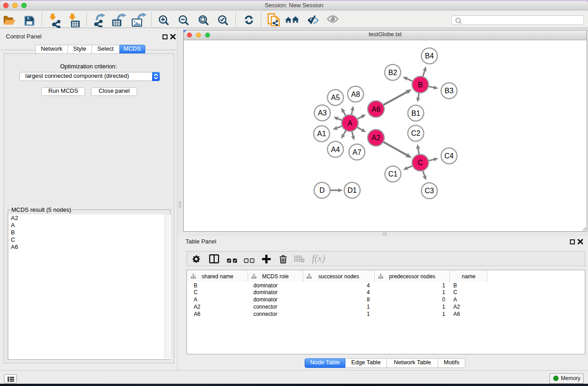  I want to click on svg-text: B2, so click(393, 72).